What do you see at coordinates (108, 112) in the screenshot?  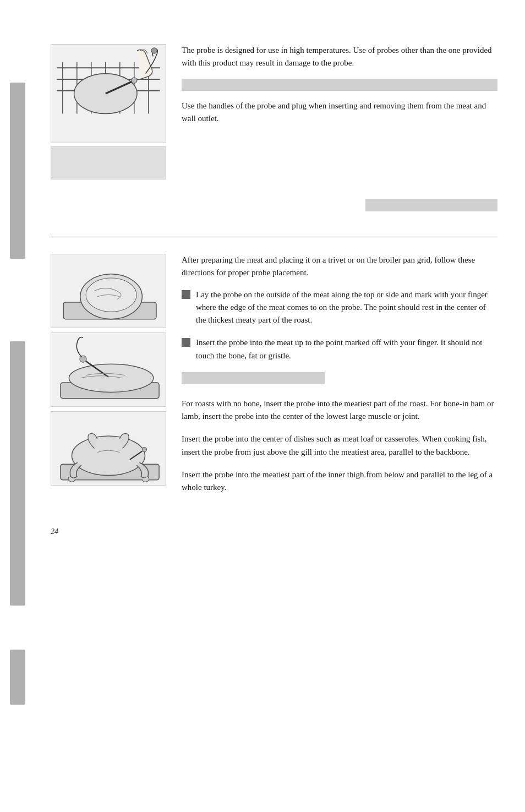 I see `top-image-block` at bounding box center [108, 112].